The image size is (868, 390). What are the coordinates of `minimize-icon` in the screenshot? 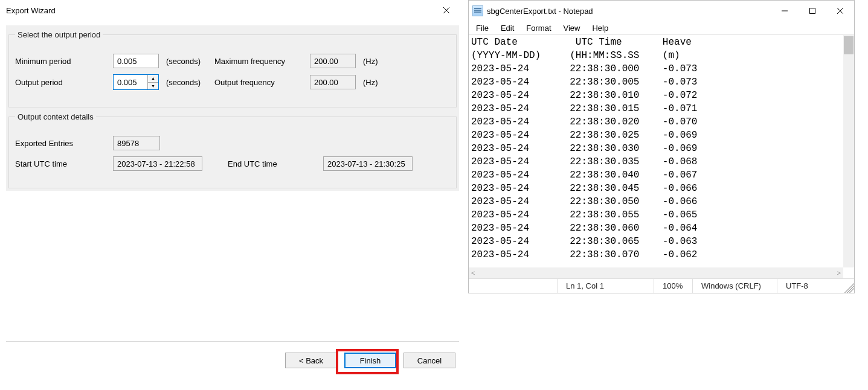 It's located at (785, 11).